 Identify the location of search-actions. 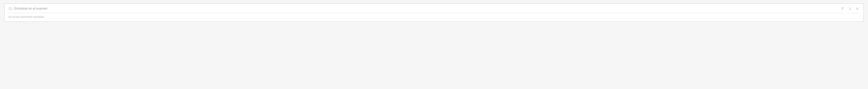
(850, 9).